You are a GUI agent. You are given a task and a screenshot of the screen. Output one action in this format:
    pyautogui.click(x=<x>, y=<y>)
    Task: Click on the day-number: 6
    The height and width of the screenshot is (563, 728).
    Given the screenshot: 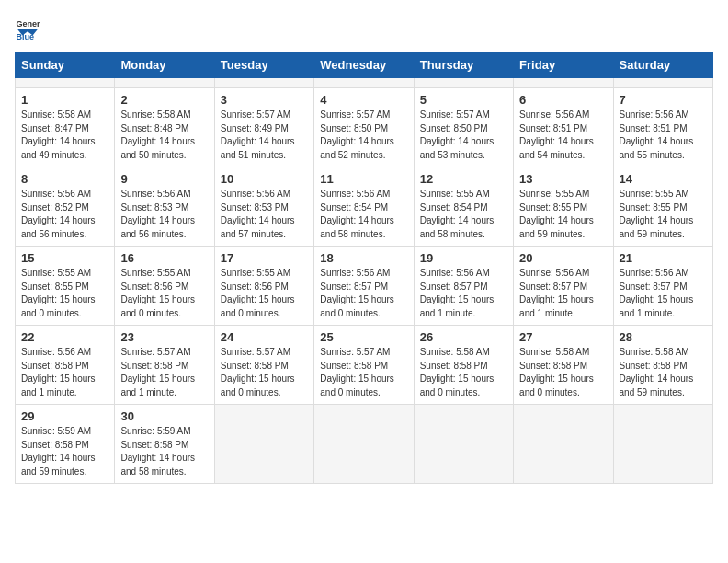 What is the action you would take?
    pyautogui.click(x=563, y=99)
    